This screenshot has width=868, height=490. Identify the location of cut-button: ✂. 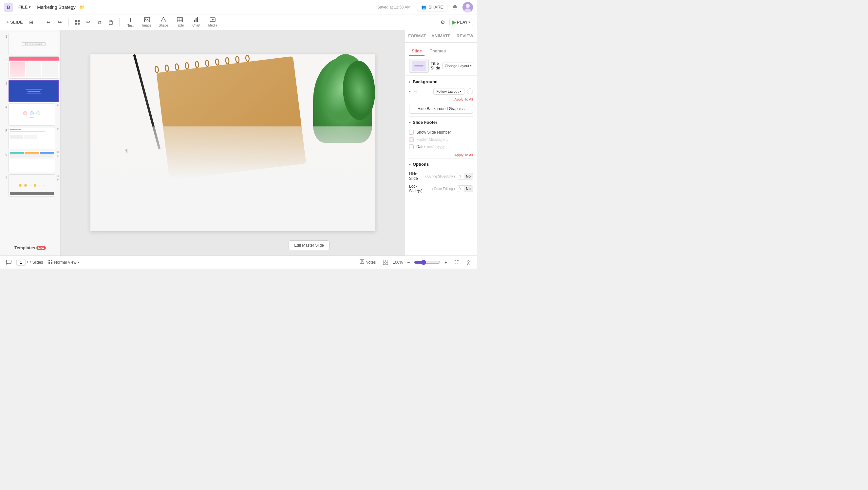
(88, 22).